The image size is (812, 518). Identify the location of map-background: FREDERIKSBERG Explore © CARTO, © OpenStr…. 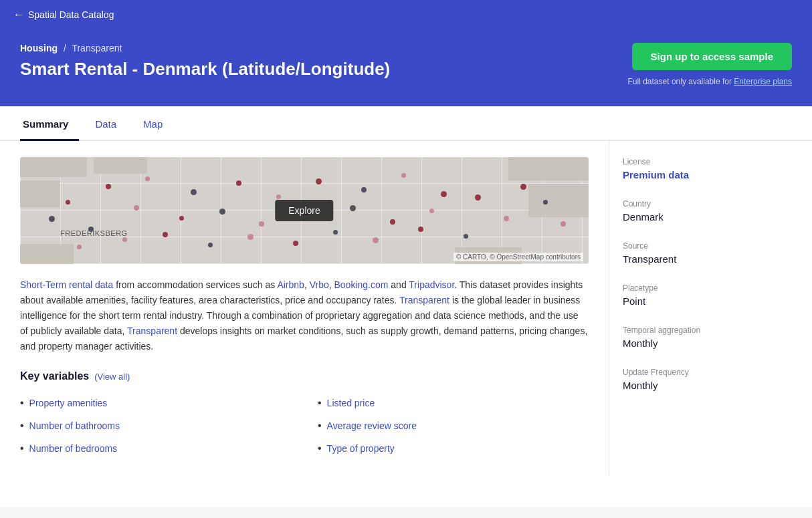
(304, 211).